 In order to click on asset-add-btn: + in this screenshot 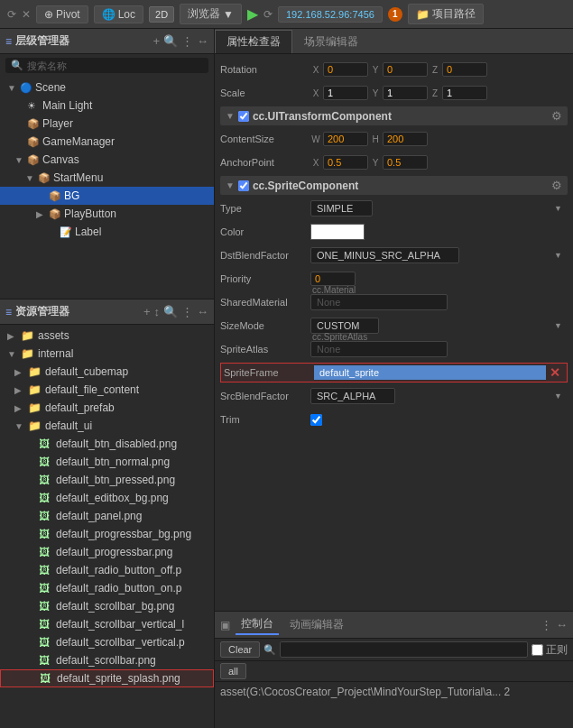, I will do `click(147, 312)`.